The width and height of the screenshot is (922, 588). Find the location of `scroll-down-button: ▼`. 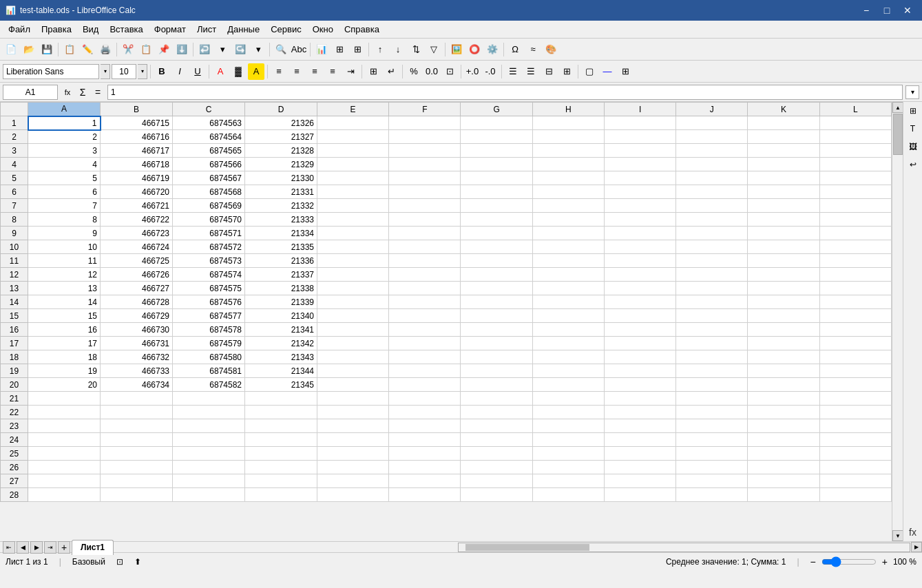

scroll-down-button: ▼ is located at coordinates (898, 536).